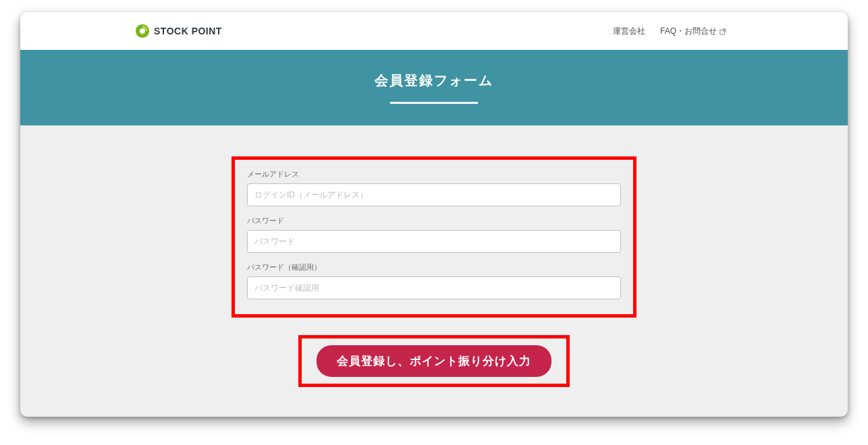 The height and width of the screenshot is (445, 868). I want to click on title-underline, so click(434, 102).